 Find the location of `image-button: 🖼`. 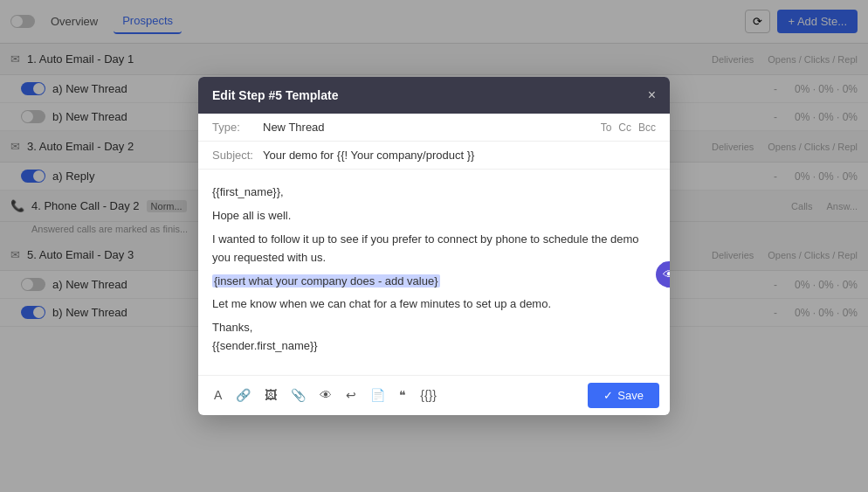

image-button: 🖼 is located at coordinates (271, 395).